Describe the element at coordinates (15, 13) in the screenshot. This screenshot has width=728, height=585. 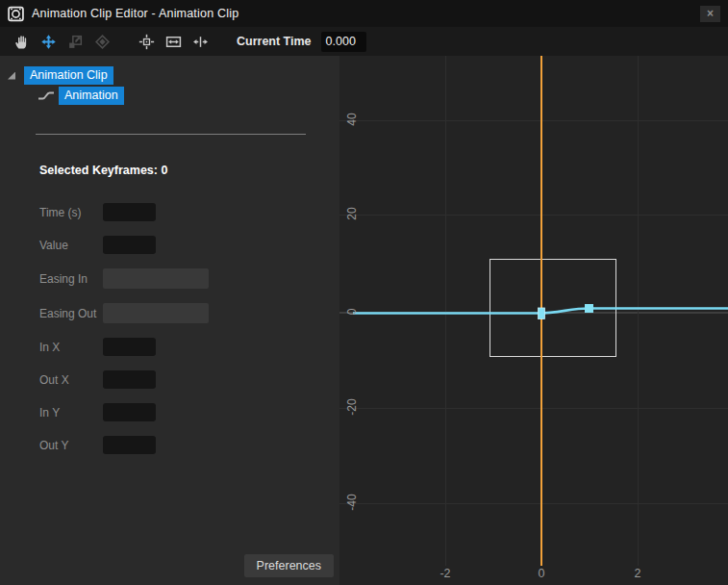
I see `film-frame-icon` at that location.